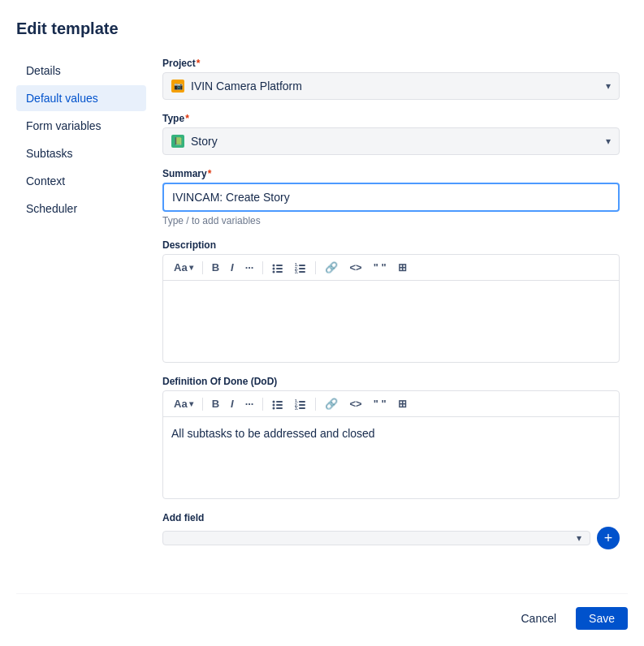 The width and height of the screenshot is (644, 646). Describe the element at coordinates (250, 404) in the screenshot. I see `dod-more-button: ···` at that location.